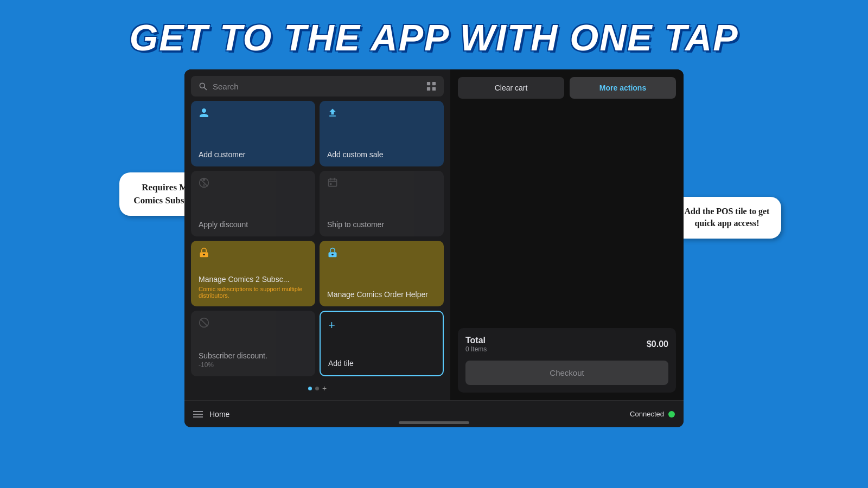 This screenshot has width=868, height=488. What do you see at coordinates (476, 344) in the screenshot?
I see `total-info: Total 0 Items` at bounding box center [476, 344].